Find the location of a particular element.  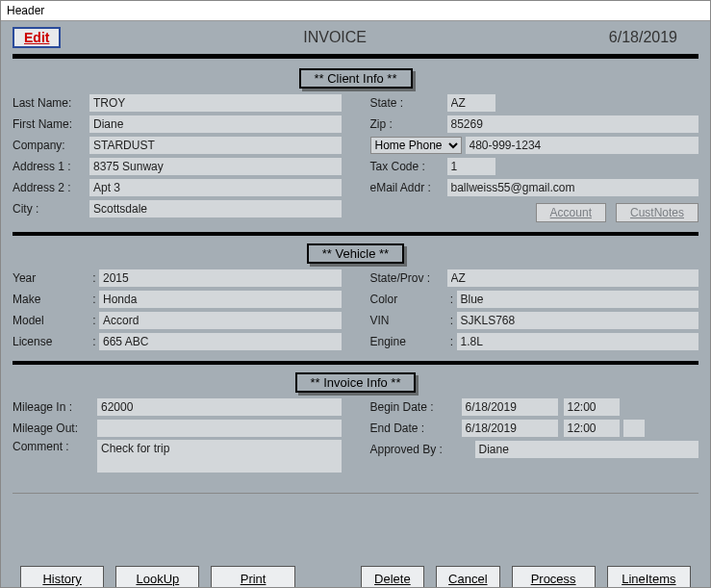

label-city: City : is located at coordinates (51, 209).